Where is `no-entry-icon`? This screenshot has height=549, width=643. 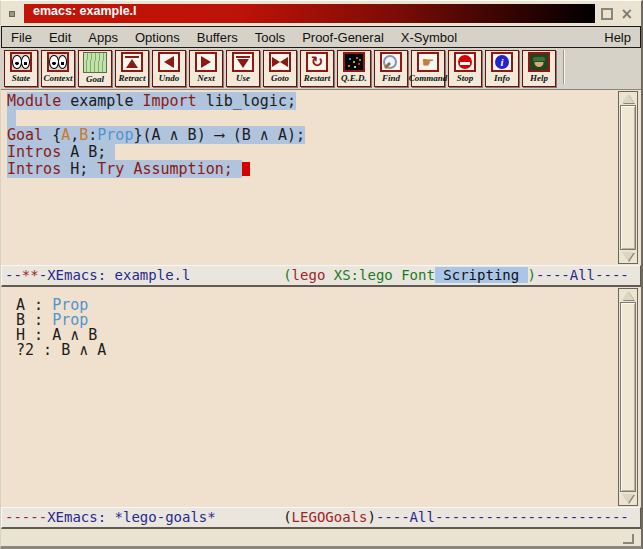 no-entry-icon is located at coordinates (465, 62).